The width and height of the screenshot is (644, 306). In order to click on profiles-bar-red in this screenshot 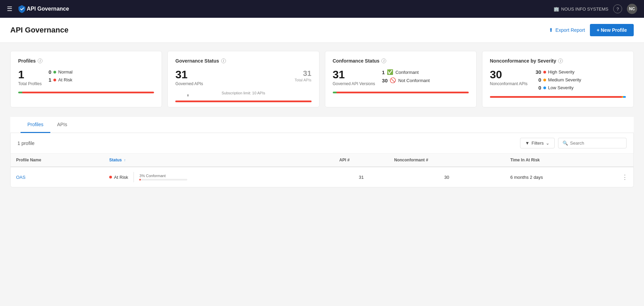, I will do `click(88, 92)`.